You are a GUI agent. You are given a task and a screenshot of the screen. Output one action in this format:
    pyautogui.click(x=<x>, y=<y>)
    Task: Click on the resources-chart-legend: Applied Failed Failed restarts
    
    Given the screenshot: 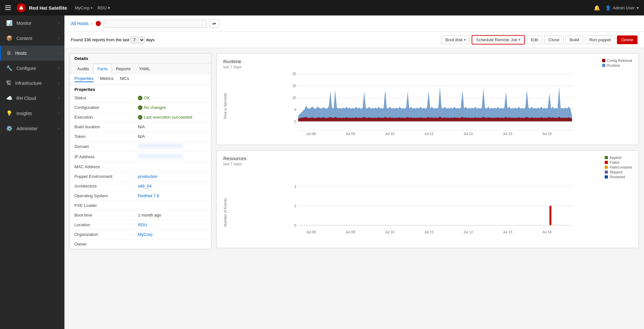 What is the action you would take?
    pyautogui.click(x=619, y=167)
    